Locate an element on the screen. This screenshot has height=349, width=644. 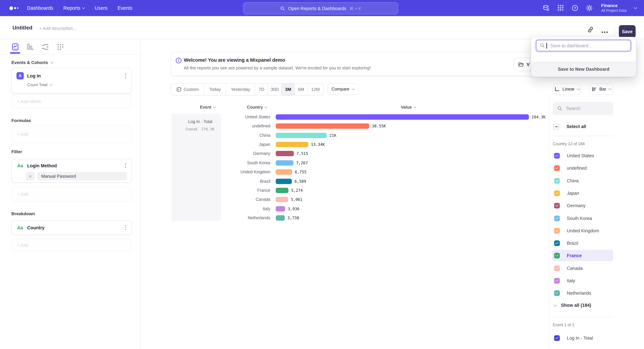
bar-south-korea is located at coordinates (284, 163).